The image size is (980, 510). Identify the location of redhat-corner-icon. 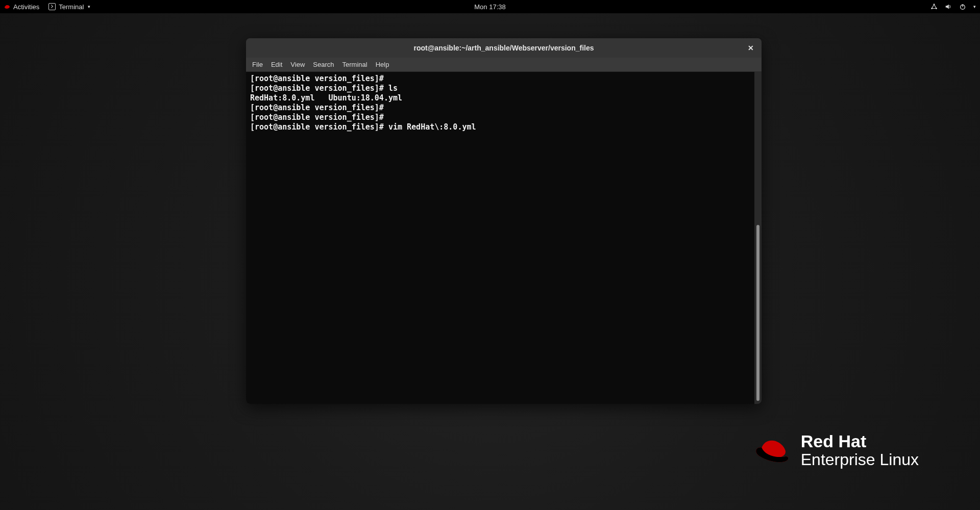
(7, 7).